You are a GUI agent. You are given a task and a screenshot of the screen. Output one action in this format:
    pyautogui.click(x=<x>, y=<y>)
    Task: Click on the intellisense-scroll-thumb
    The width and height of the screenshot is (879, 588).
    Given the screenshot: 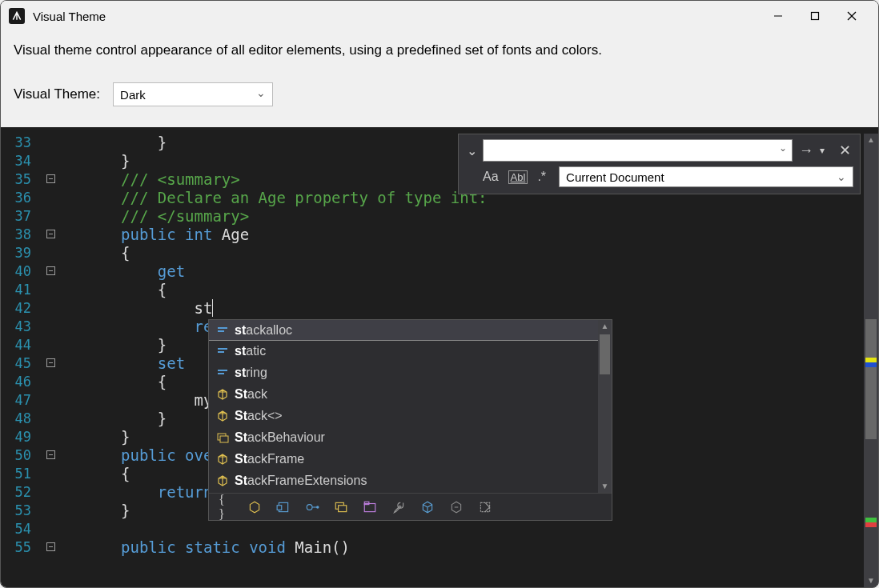 What is the action you would take?
    pyautogui.click(x=605, y=354)
    